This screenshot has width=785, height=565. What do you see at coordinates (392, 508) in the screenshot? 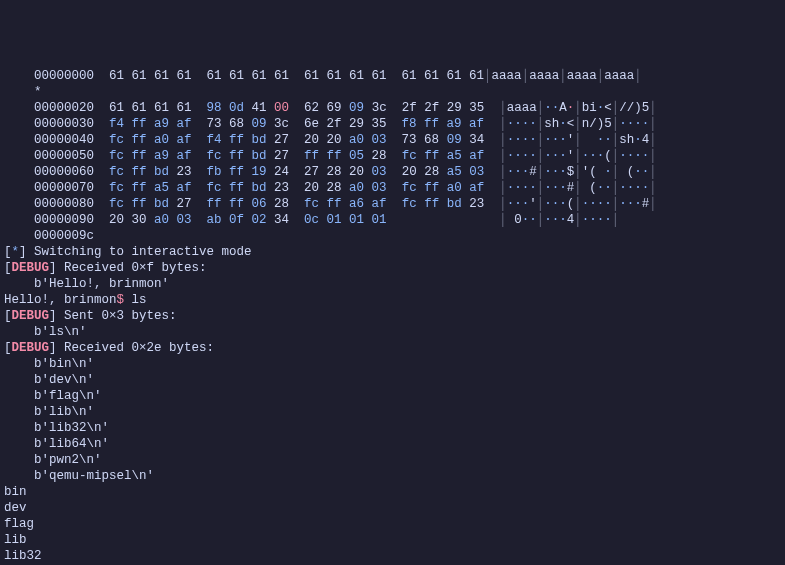
I see `log-line: dev` at bounding box center [392, 508].